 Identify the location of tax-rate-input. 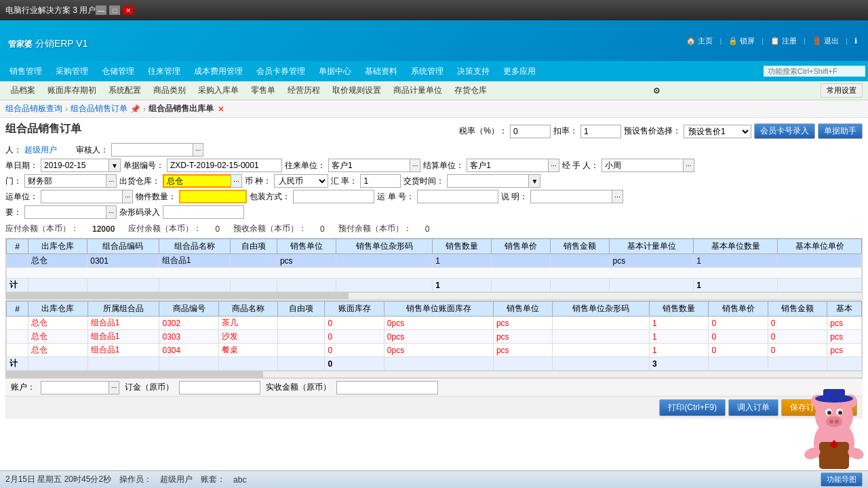
(530, 131).